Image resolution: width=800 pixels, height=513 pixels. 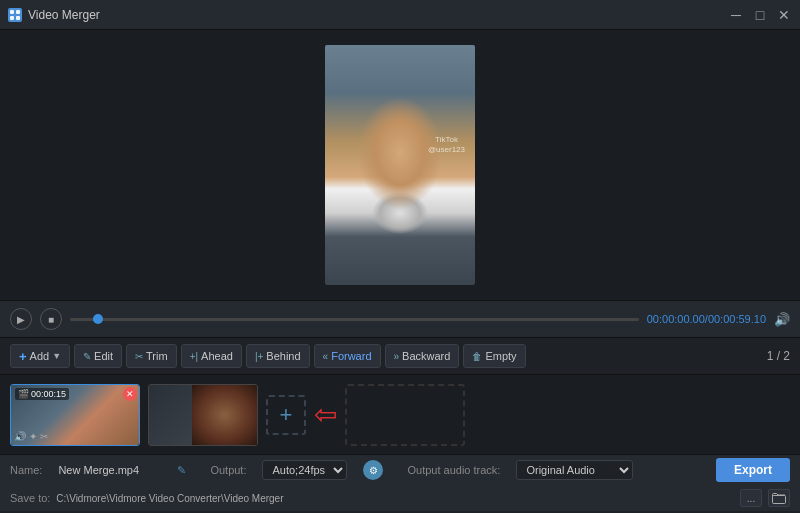 I want to click on toolbar: + Add ▼ ✎ Edit ✂ Trim +| Ahead |+ Behind…, so click(x=400, y=356).